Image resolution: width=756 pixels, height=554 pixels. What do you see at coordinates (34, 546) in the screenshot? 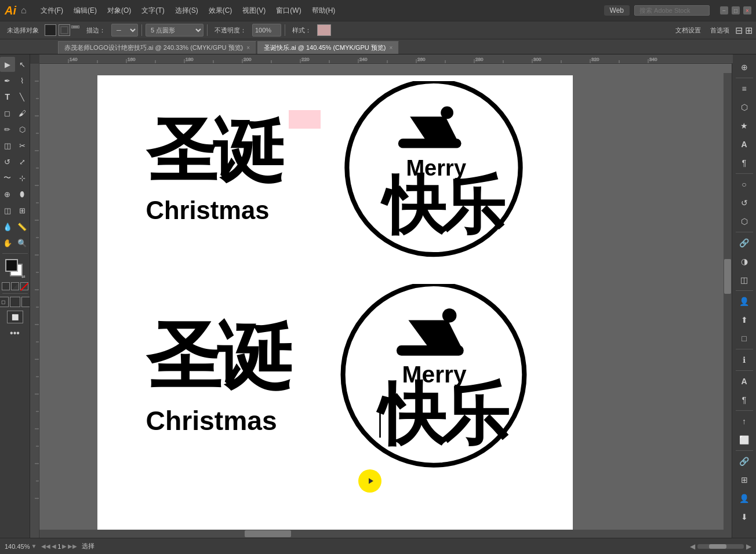
I see `zoom-dropdown-icon: ▼` at bounding box center [34, 546].